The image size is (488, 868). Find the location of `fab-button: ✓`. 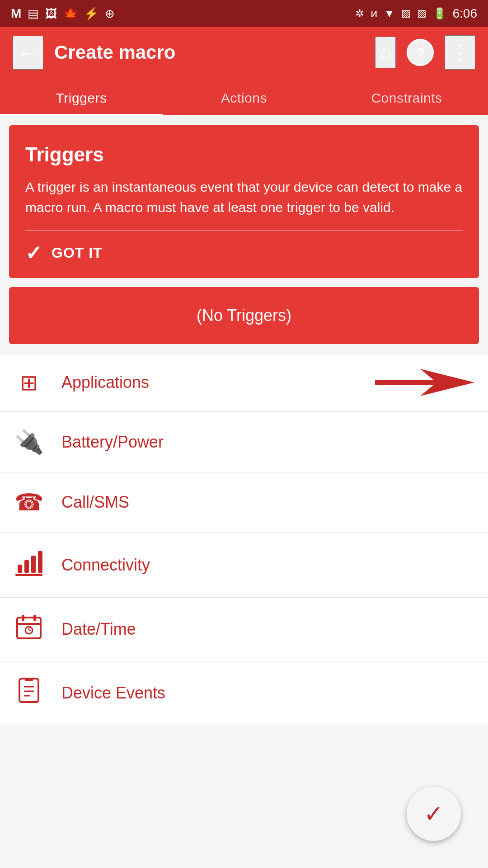

fab-button: ✓ is located at coordinates (434, 814).